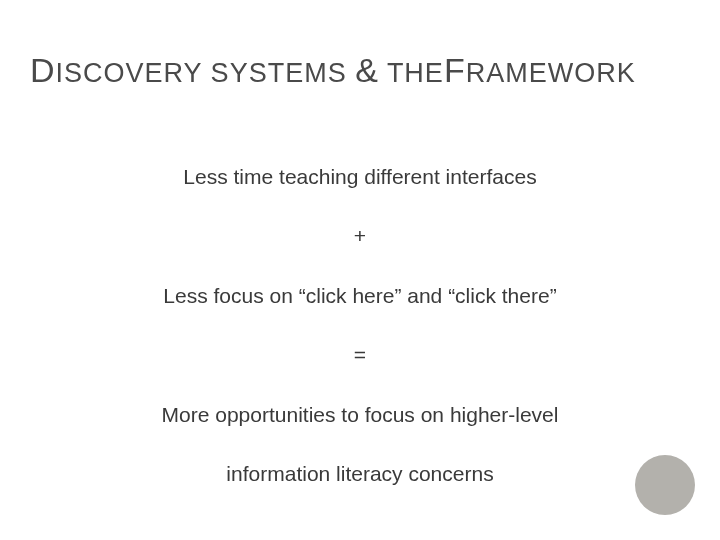  Describe the element at coordinates (202, 73) in the screenshot. I see `title-rest-1: ISCOVERY SYSTEMS` at that location.